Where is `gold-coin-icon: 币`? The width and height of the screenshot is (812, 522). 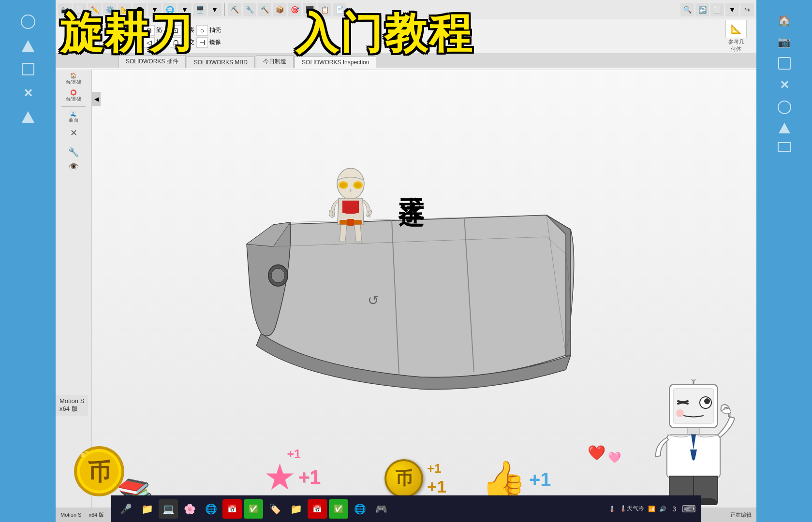
gold-coin-icon: 币 is located at coordinates (404, 478).